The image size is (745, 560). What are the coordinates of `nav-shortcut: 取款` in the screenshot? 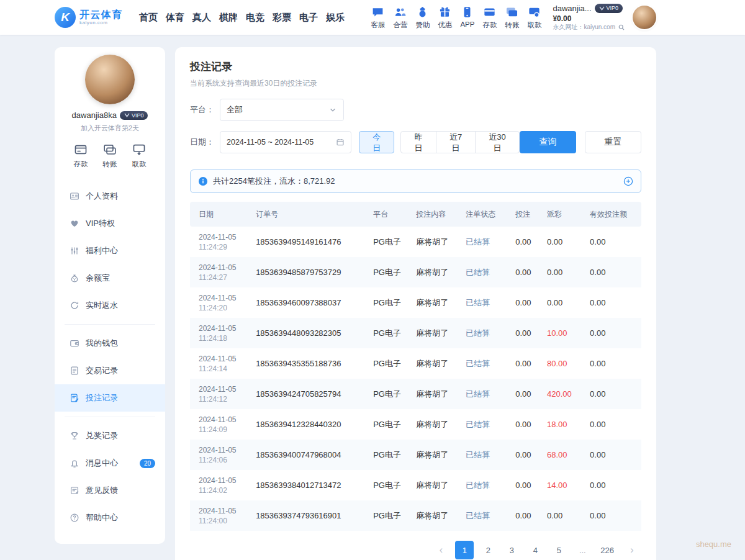 It's located at (534, 17).